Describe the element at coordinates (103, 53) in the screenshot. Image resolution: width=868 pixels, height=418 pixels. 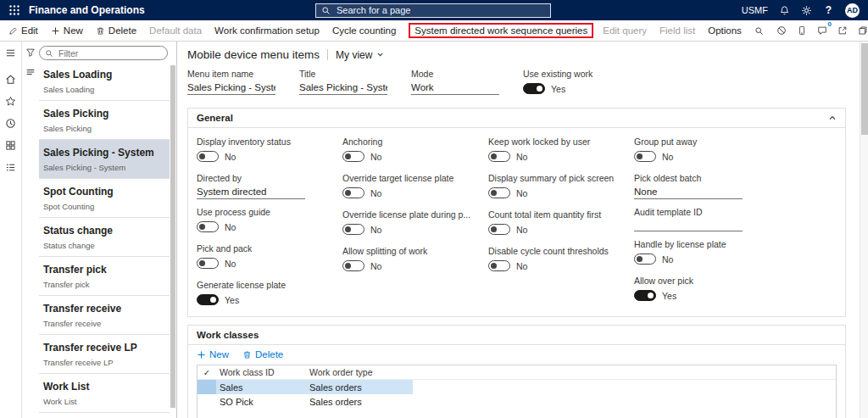
I see `filter-box` at that location.